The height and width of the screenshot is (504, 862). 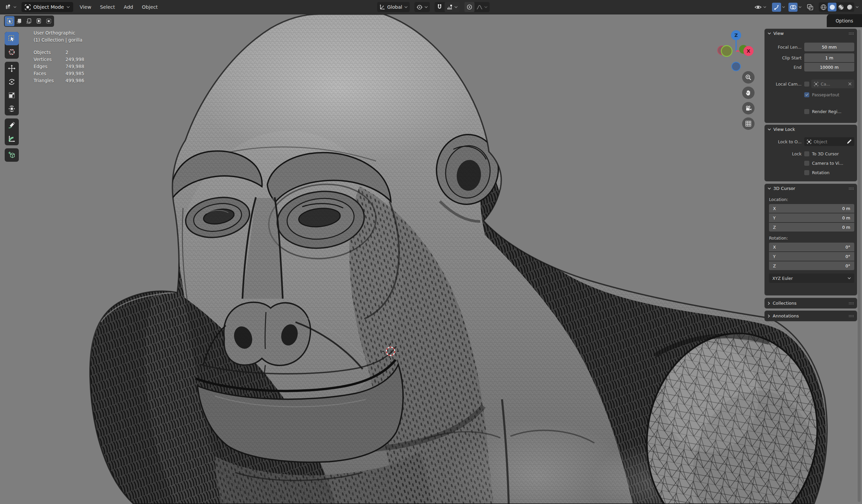 What do you see at coordinates (829, 67) in the screenshot?
I see `clip-end-field: 10000 m` at bounding box center [829, 67].